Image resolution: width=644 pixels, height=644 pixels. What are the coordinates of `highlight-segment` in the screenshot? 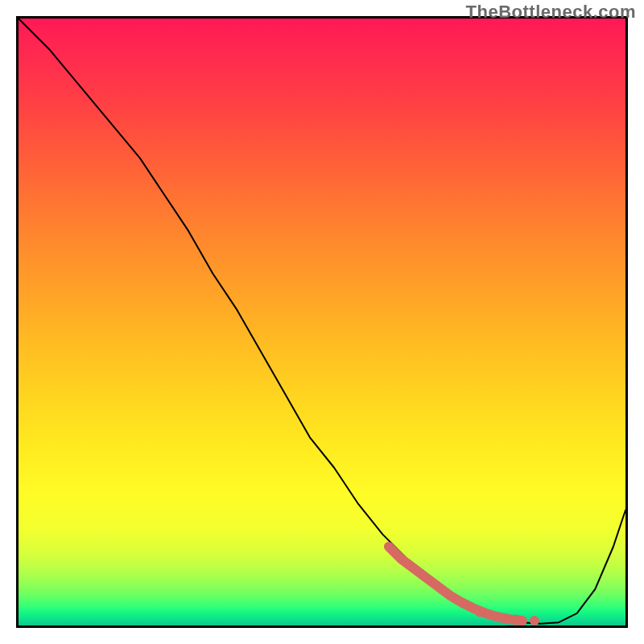 It's located at (456, 584).